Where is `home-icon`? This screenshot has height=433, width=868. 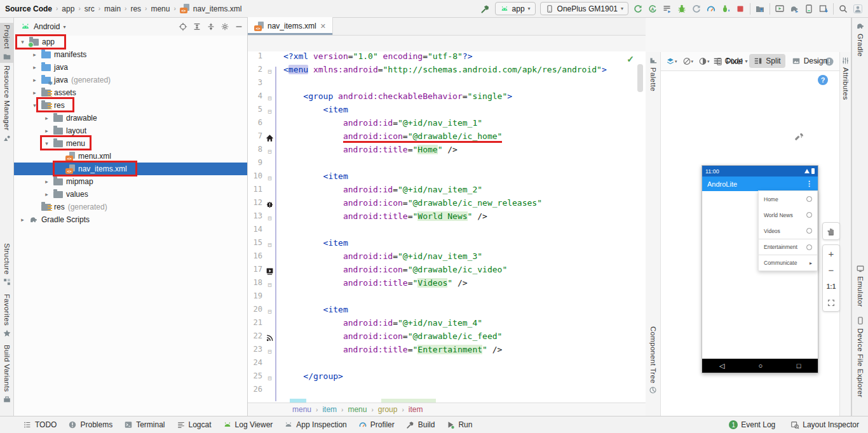 home-icon is located at coordinates (269, 138).